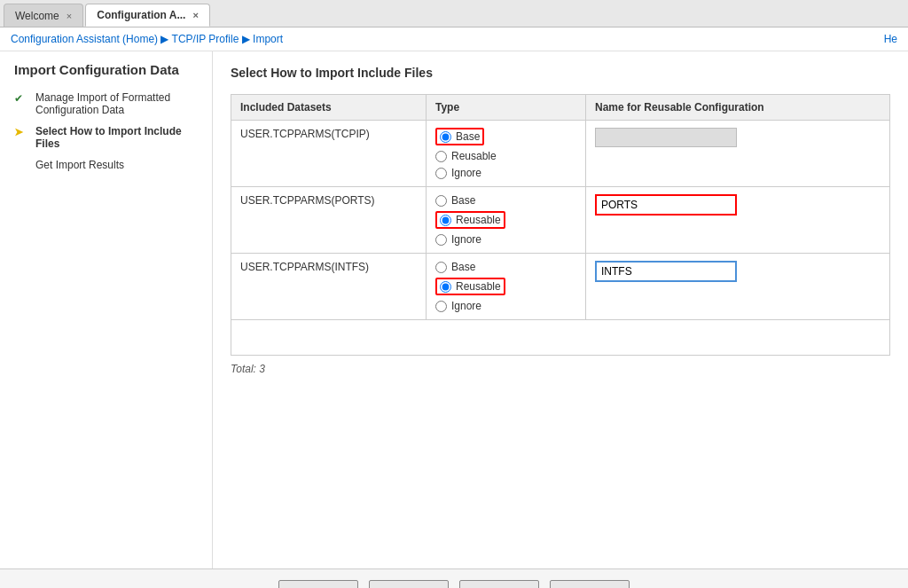 Image resolution: width=908 pixels, height=588 pixels. What do you see at coordinates (147, 15) in the screenshot?
I see `tab-config: Configuration A... ×` at bounding box center [147, 15].